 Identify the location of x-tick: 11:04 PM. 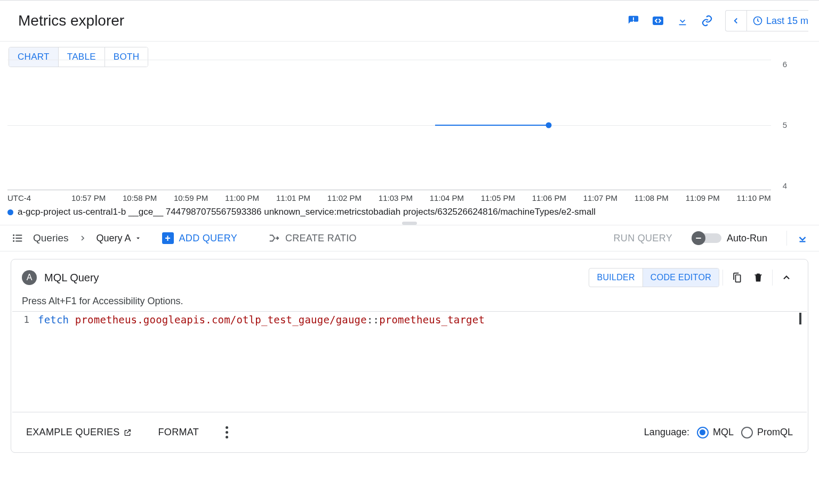
(447, 198).